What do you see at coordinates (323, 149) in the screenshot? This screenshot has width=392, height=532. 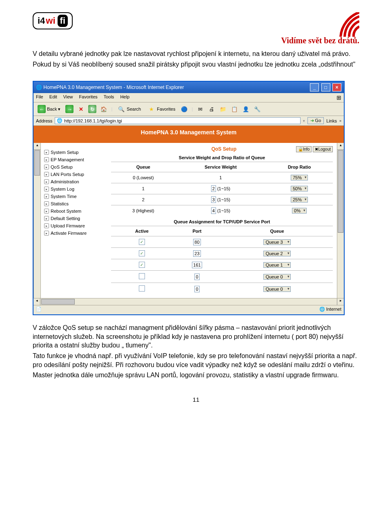 I see `logout-button: ✖Logout` at bounding box center [323, 149].